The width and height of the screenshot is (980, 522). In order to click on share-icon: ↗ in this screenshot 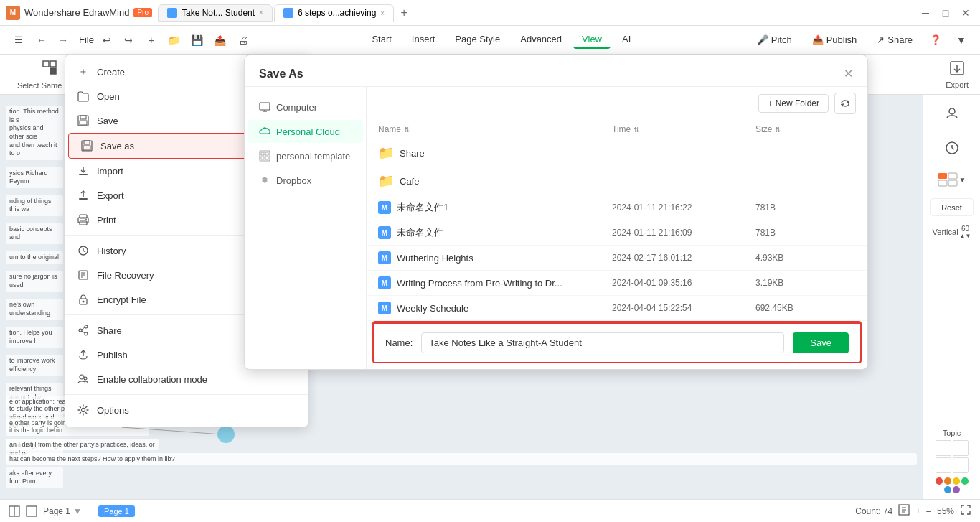, I will do `click(881, 40)`.